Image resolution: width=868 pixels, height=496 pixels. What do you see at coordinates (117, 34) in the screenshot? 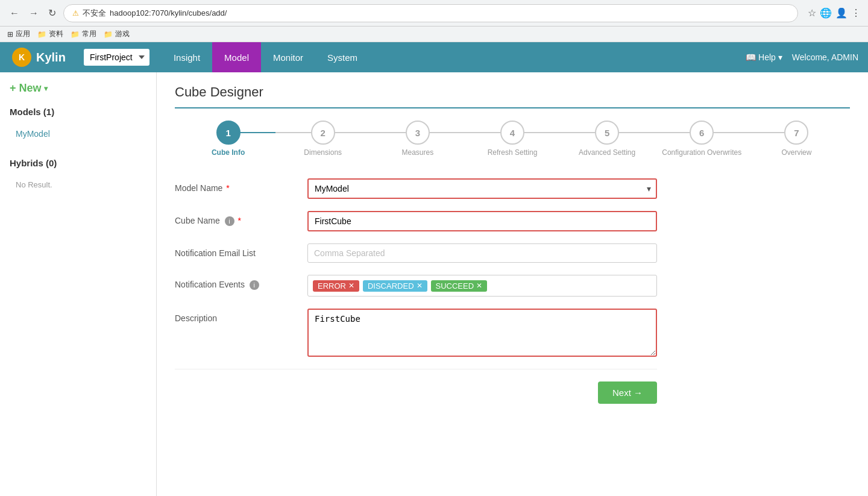
I see `bookmark-games: 📁 游戏` at bounding box center [117, 34].